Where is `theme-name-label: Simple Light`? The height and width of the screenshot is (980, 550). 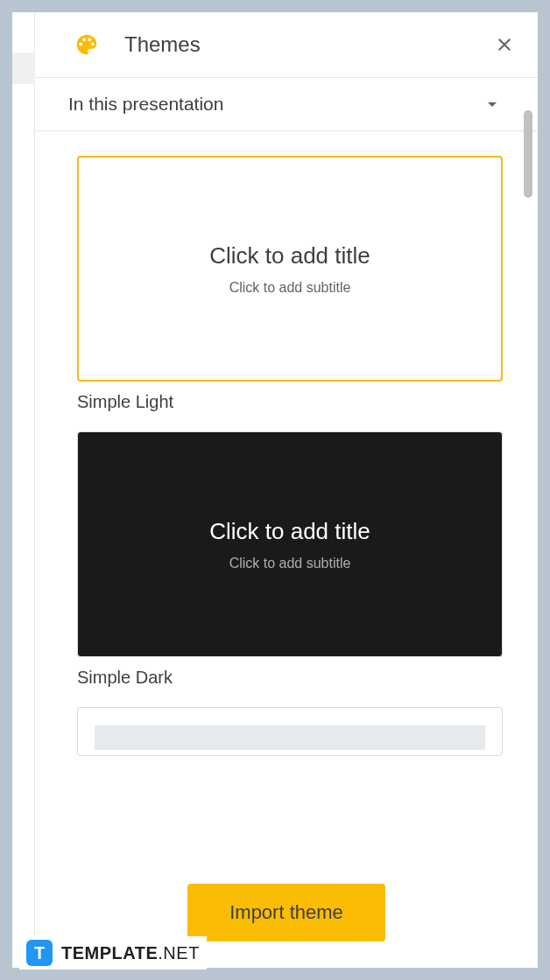 theme-name-label: Simple Light is located at coordinates (290, 402).